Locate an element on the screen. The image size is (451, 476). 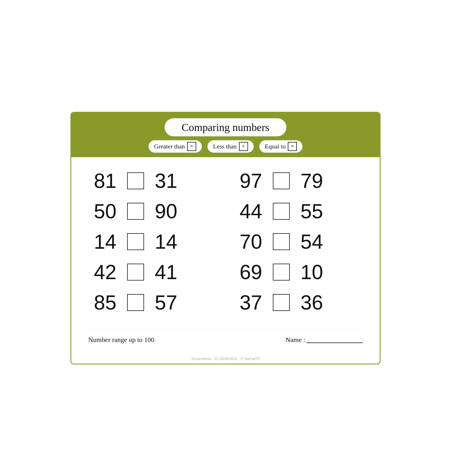
number-left: 37 is located at coordinates (251, 302).